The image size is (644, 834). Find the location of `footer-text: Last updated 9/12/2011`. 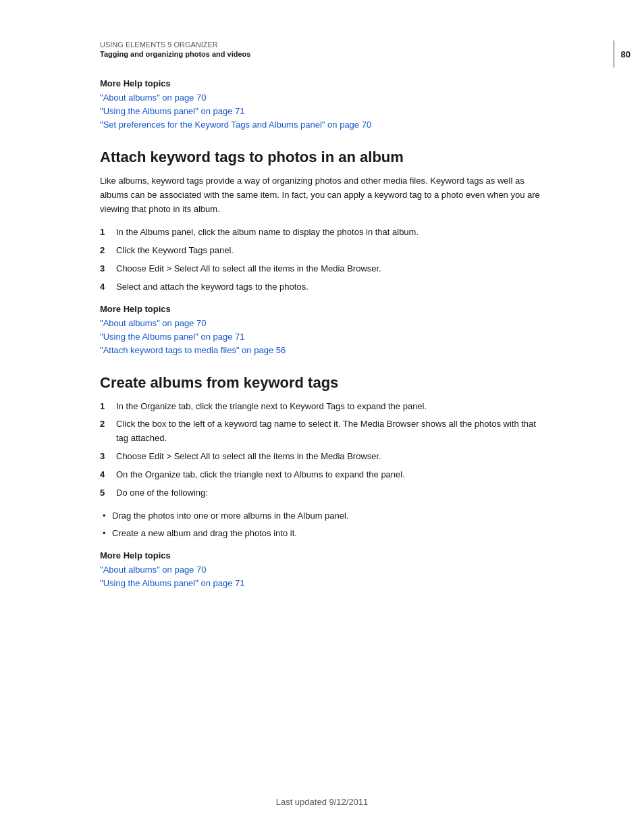

footer-text: Last updated 9/12/2011 is located at coordinates (323, 802).